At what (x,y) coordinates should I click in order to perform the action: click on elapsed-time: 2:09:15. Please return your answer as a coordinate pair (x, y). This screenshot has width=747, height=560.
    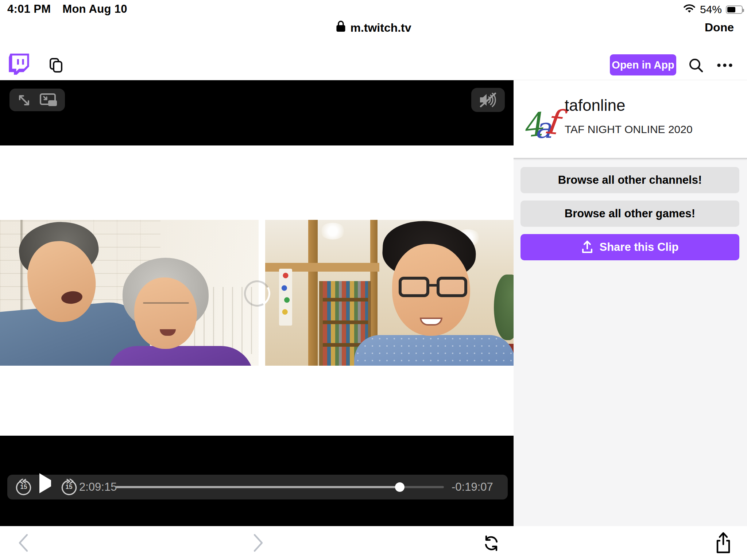
    Looking at the image, I should click on (98, 487).